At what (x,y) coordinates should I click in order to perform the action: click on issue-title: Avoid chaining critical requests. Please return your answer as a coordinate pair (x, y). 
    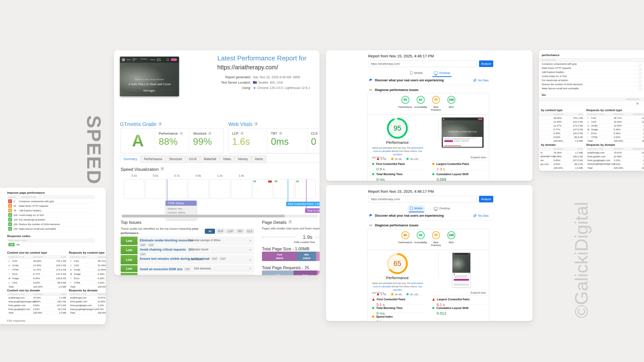
    Looking at the image, I should click on (163, 250).